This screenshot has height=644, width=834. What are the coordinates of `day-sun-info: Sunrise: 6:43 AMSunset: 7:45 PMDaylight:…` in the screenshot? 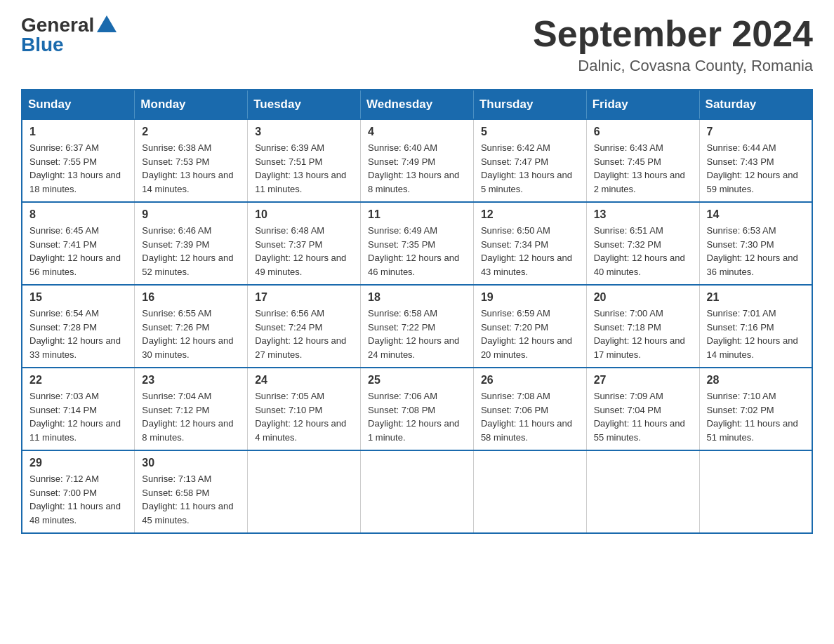 It's located at (643, 168).